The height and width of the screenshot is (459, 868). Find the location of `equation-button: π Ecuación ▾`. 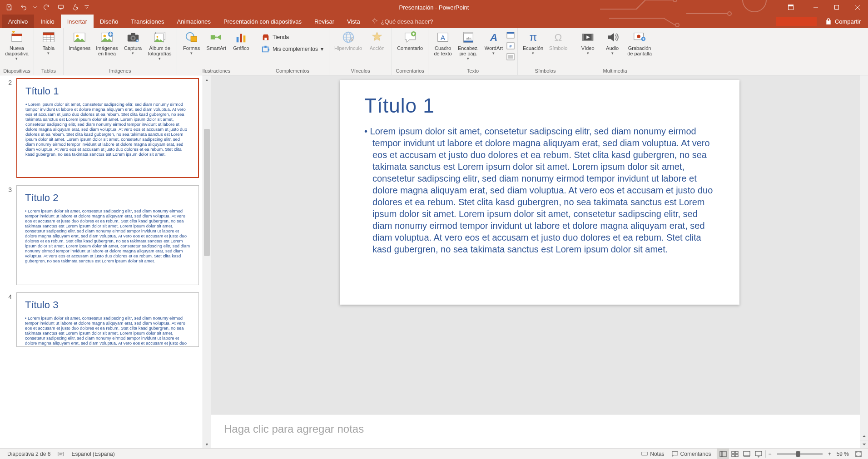

equation-button: π Ecuación ▾ is located at coordinates (533, 43).